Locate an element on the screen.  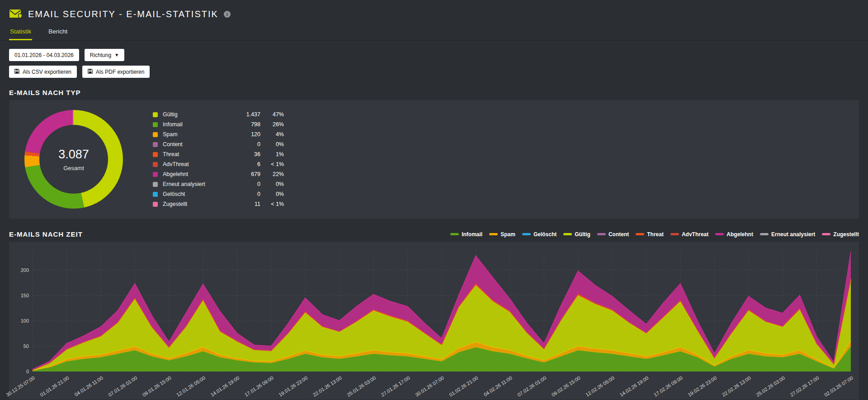
x-axis-tick: 04.01.26 11:00 is located at coordinates (89, 386).